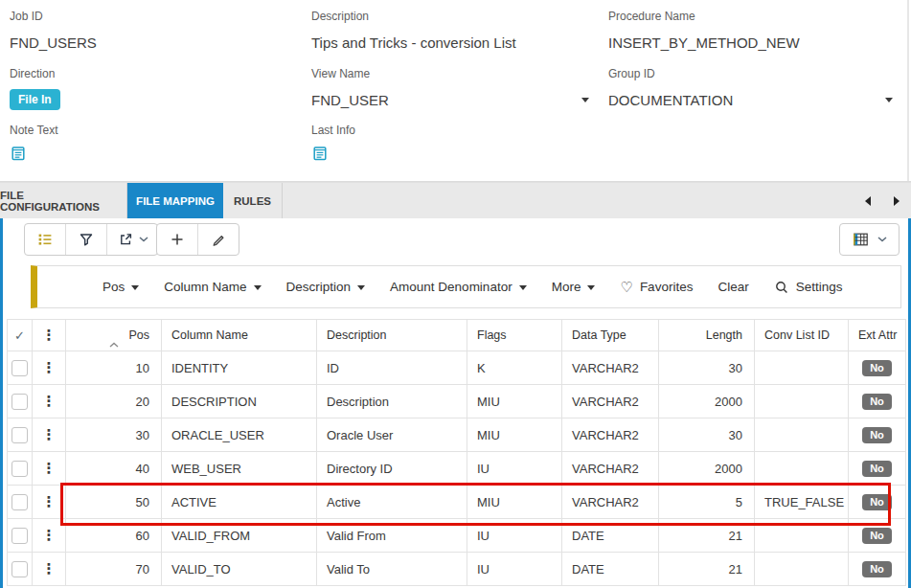  What do you see at coordinates (34, 100) in the screenshot?
I see `direction-badge: File In` at bounding box center [34, 100].